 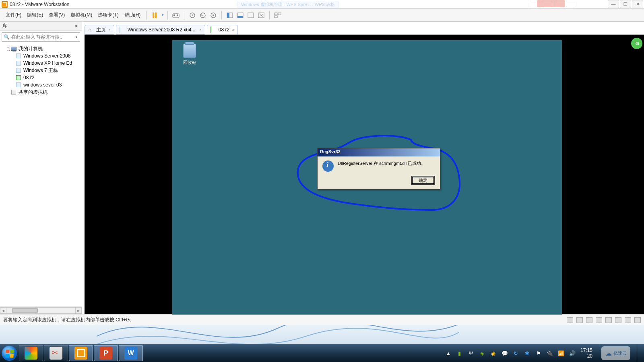 What do you see at coordinates (35, 15) in the screenshot?
I see `menu-edit: 编辑(E)` at bounding box center [35, 15].